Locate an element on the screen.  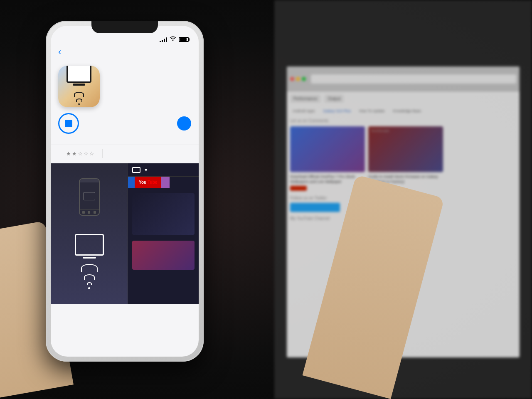
ratings-section: ★ ★ ☆ ☆ ☆ is located at coordinates (125, 154).